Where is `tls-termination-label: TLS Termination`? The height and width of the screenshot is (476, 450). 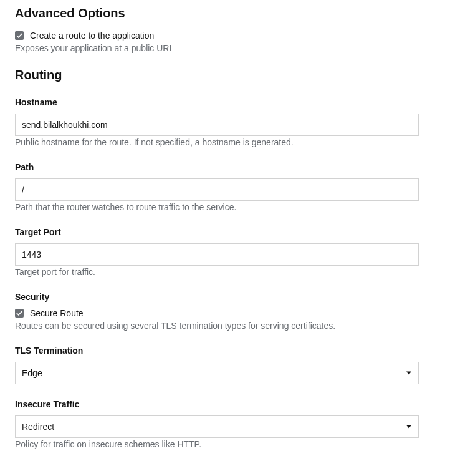
tls-termination-label: TLS Termination is located at coordinates (225, 351).